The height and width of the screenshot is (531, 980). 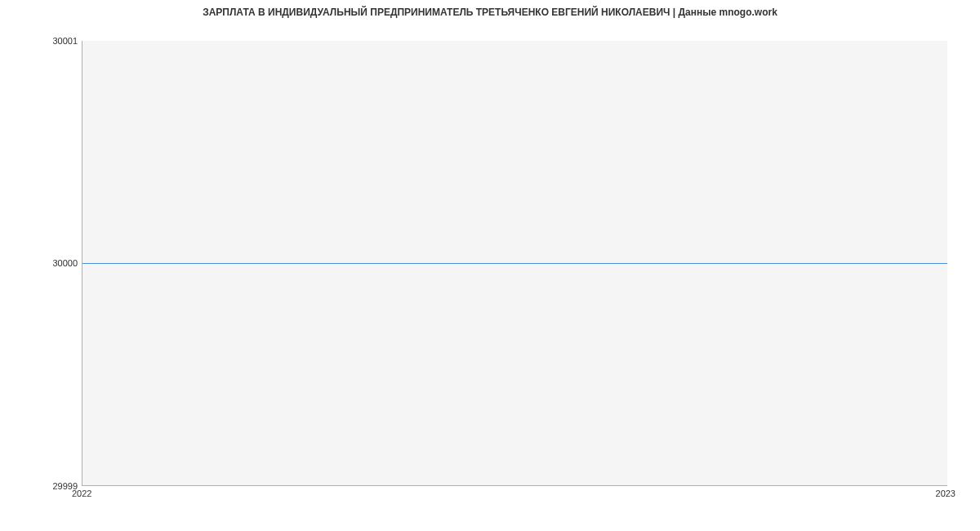 I want to click on x-tick-right: 2023, so click(x=946, y=493).